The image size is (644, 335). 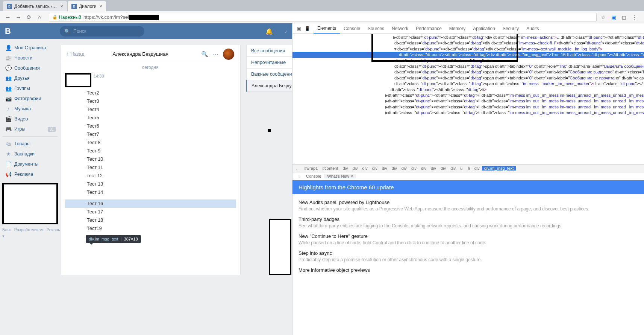 What do you see at coordinates (150, 126) in the screenshot?
I see `message-text: Тест6` at bounding box center [150, 126].